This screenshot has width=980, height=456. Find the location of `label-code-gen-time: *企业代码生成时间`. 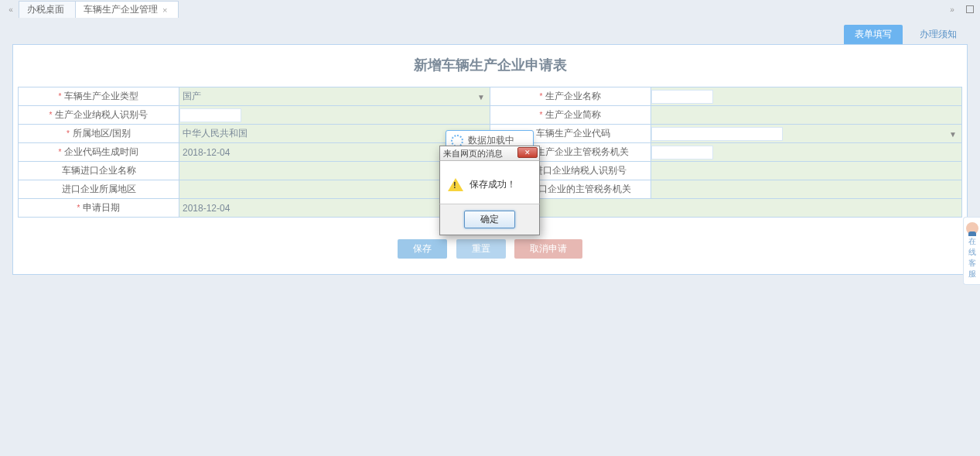

label-code-gen-time: *企业代码生成时间 is located at coordinates (99, 153).